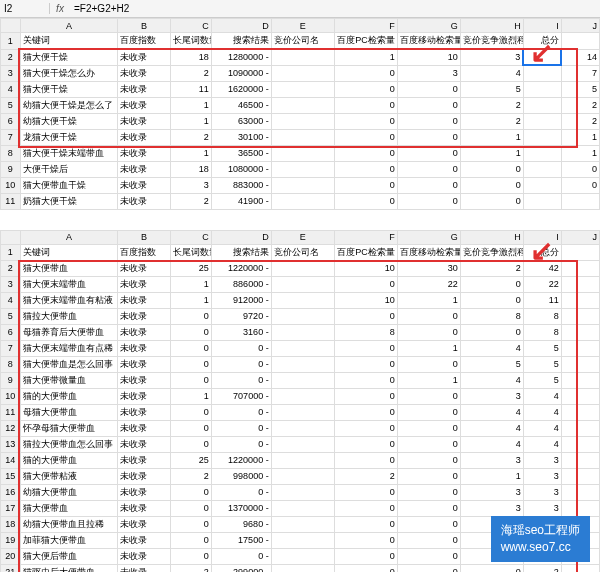  I want to click on cell: 猫大便带血, so click(69, 268).